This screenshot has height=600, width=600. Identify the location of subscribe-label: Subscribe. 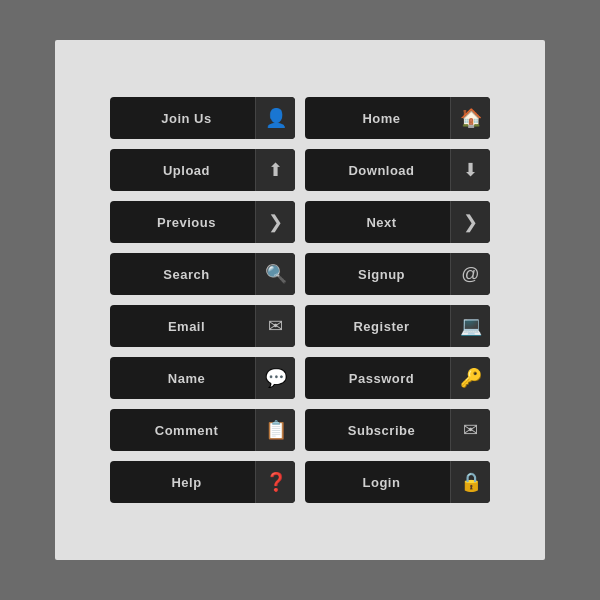
(378, 430).